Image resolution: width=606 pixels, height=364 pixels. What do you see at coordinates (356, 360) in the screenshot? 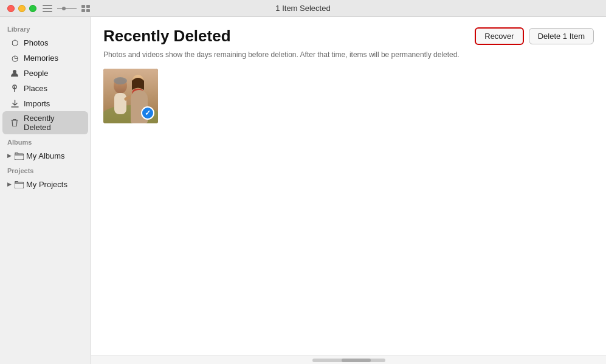
I see `scrollbar-thumb` at bounding box center [356, 360].